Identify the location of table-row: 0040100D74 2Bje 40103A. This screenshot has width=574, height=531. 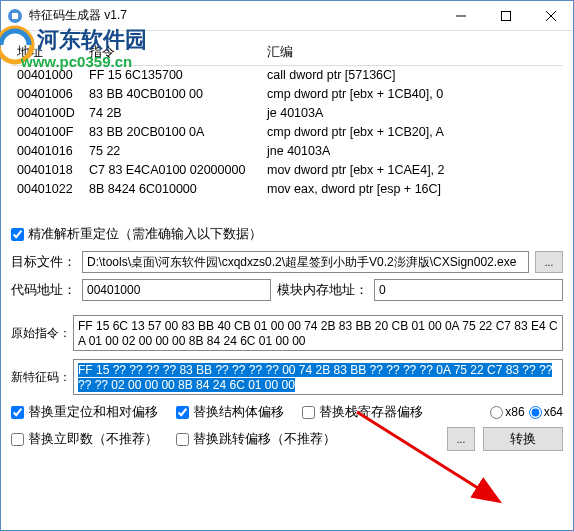
(287, 114).